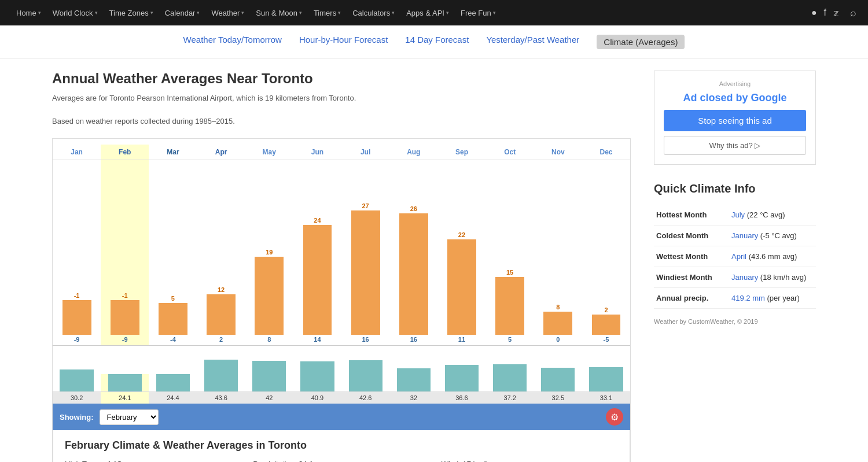  What do you see at coordinates (125, 317) in the screenshot?
I see `low-bar-feb` at bounding box center [125, 317].